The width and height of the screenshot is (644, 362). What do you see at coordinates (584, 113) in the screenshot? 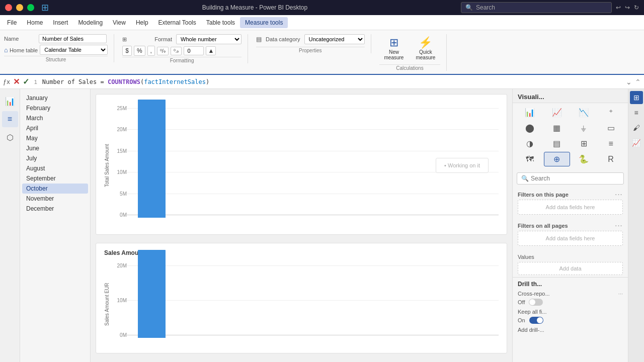
I see `viz-area-chart: 📉` at bounding box center [584, 113].